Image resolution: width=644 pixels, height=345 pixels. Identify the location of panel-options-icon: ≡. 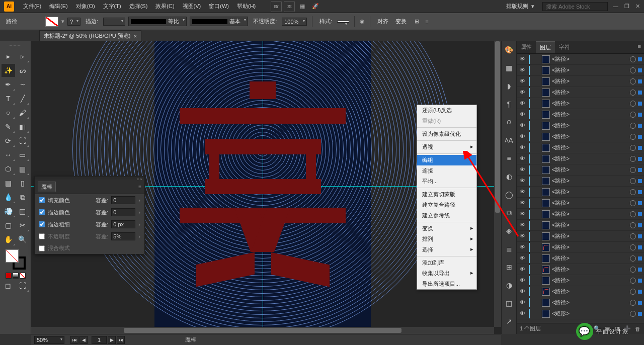
(427, 22).